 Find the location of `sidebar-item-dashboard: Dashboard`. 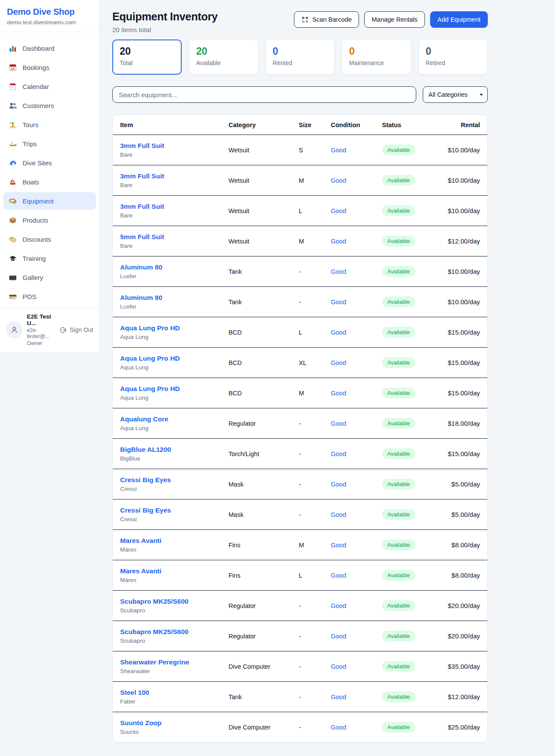

sidebar-item-dashboard: Dashboard is located at coordinates (49, 48).